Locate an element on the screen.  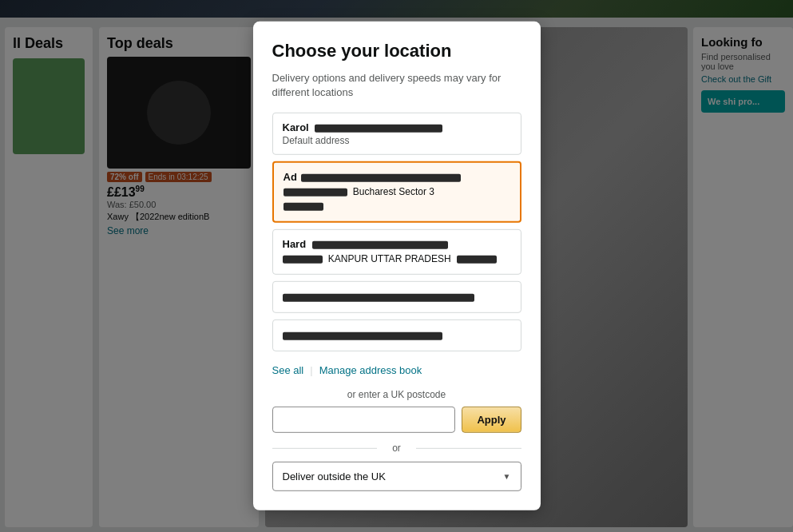
address-redacted-2a is located at coordinates (381, 178).